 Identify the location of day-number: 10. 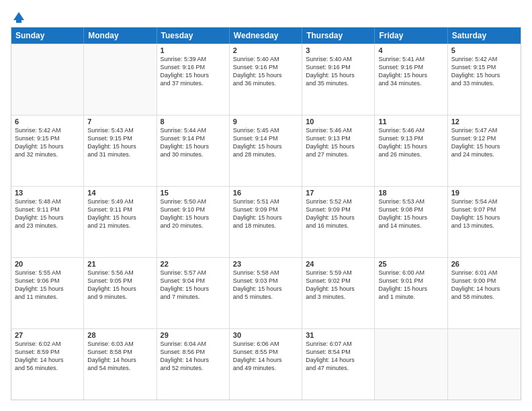
(339, 122).